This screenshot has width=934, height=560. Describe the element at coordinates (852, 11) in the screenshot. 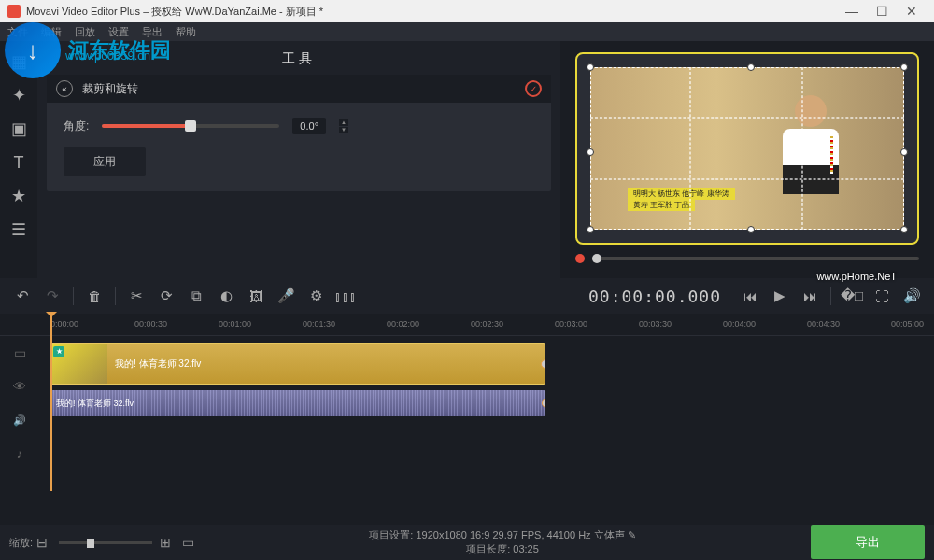

I see `minimize-button: —` at that location.